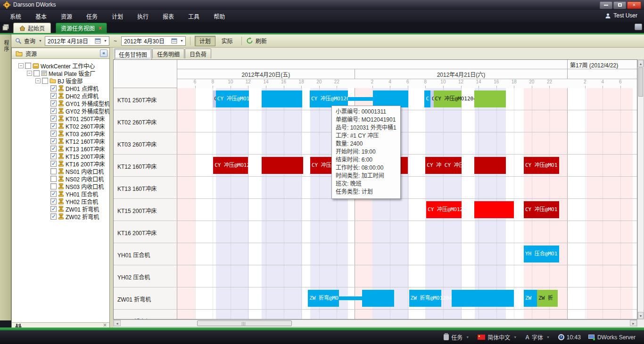 This screenshot has height=344, width=644. Describe the element at coordinates (541, 254) in the screenshot. I see `gantt-task-bar: YH 压合@MO1` at that location.